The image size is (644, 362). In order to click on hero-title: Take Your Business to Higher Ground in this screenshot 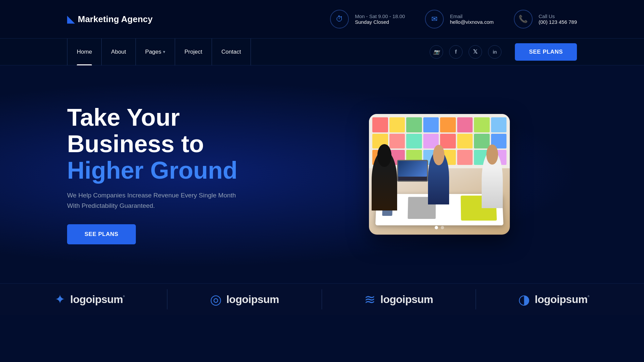, I will do `click(184, 144)`.